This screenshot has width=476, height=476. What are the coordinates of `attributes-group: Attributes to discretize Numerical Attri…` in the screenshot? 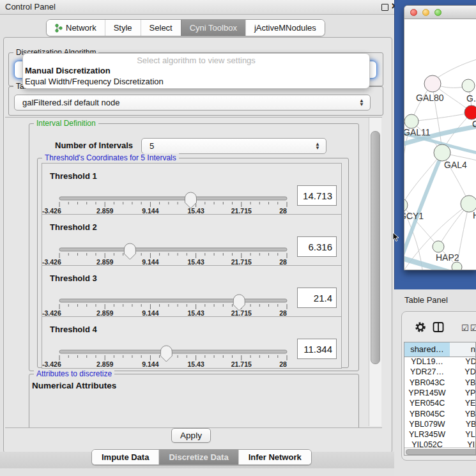 It's located at (194, 401).